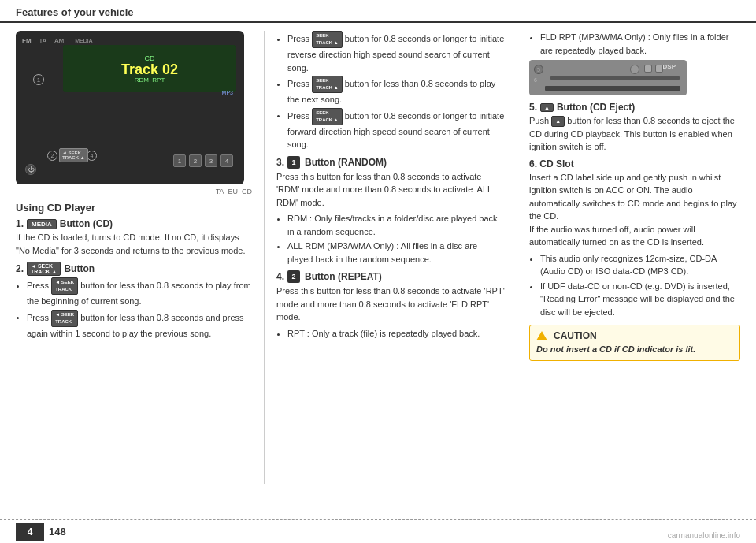 The height and width of the screenshot is (543, 756). I want to click on fld-rpt-bullet: FLD RPT (MP3/WMA Only) : Only files in a…, so click(635, 44).